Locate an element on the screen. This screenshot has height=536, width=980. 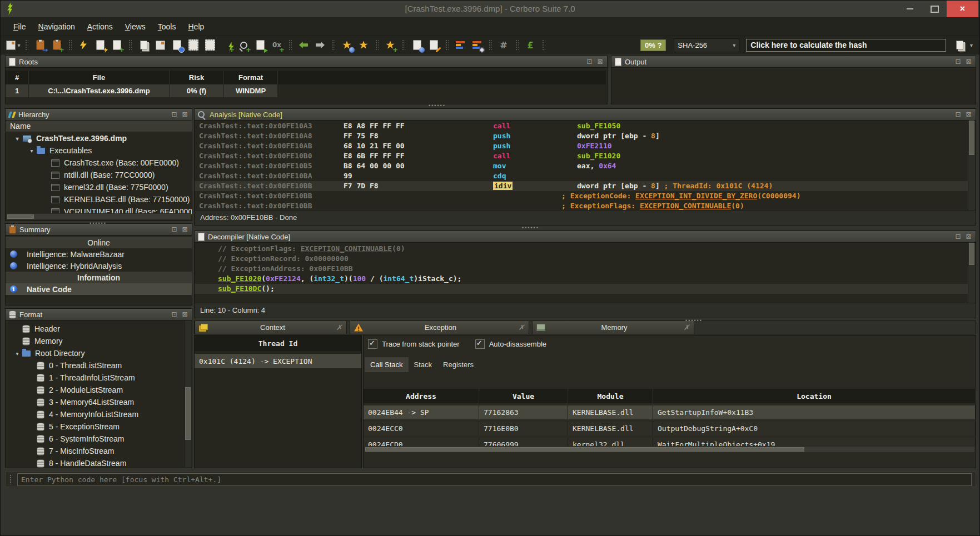
copy-icon is located at coordinates (143, 45).